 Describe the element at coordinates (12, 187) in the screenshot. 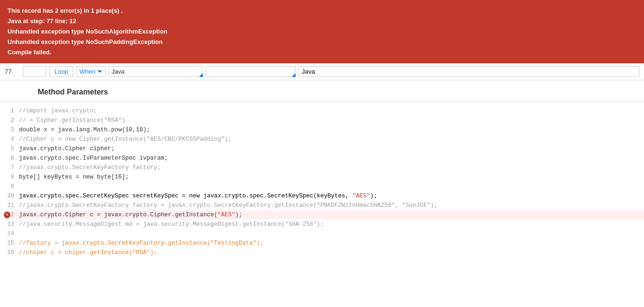

I see `line-number: 9` at that location.